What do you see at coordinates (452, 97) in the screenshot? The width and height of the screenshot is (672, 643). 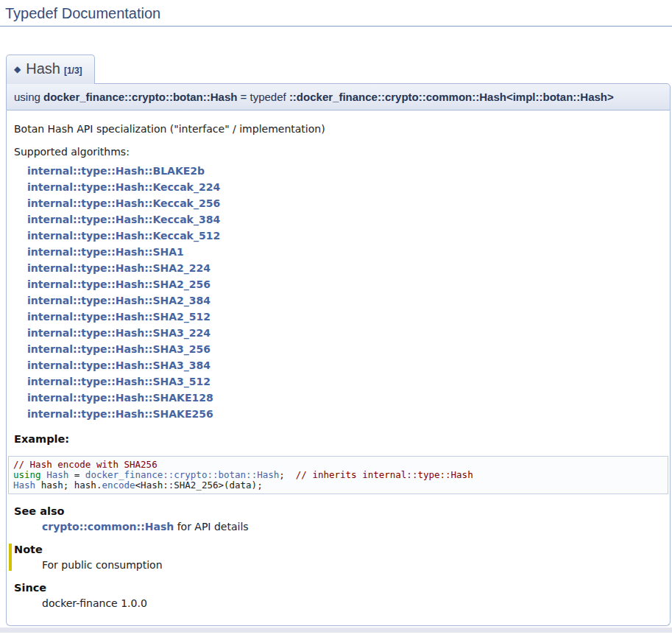 I see `proto-target-type: ::docker_finance::crypto::common::Hash<i…` at bounding box center [452, 97].